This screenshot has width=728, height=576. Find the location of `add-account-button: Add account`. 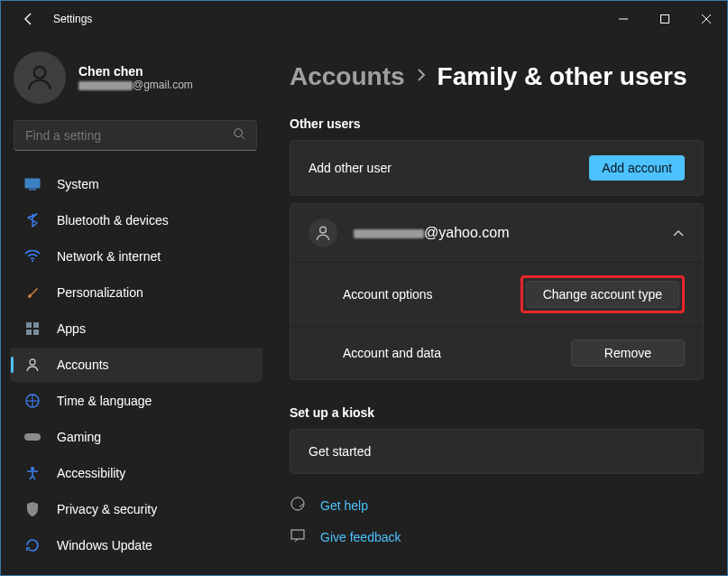

add-account-button: Add account is located at coordinates (637, 168).